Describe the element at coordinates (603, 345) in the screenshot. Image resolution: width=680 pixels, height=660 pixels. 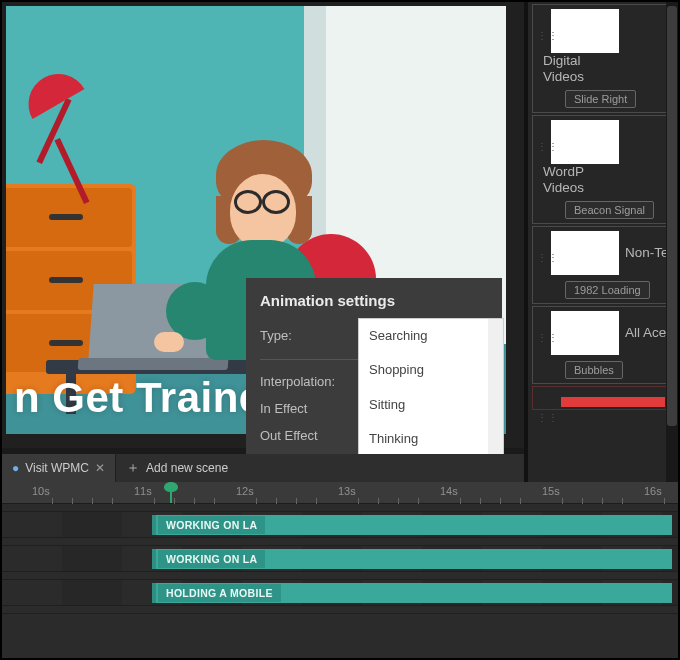
I see `layer-item: ⋮⋮All AceBubbles` at that location.